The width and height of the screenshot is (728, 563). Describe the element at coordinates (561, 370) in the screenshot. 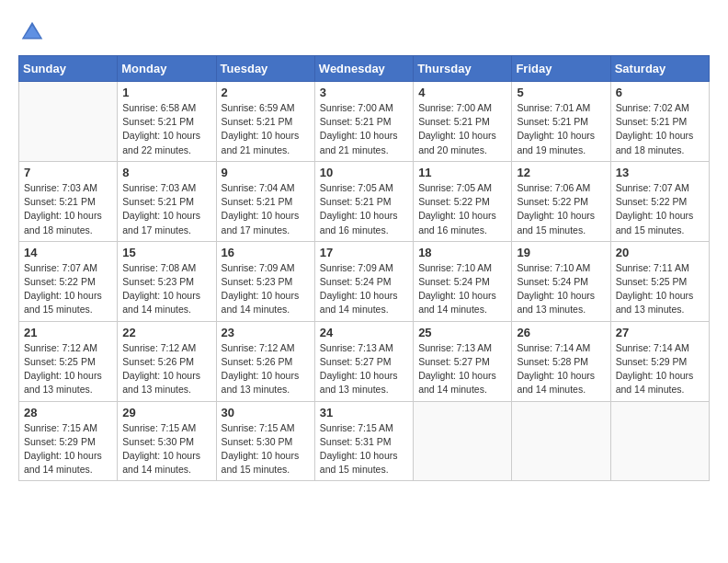

I see `day-info: Sunrise: 7:14 AMSunset: 5:28 PMDaylight:…` at that location.